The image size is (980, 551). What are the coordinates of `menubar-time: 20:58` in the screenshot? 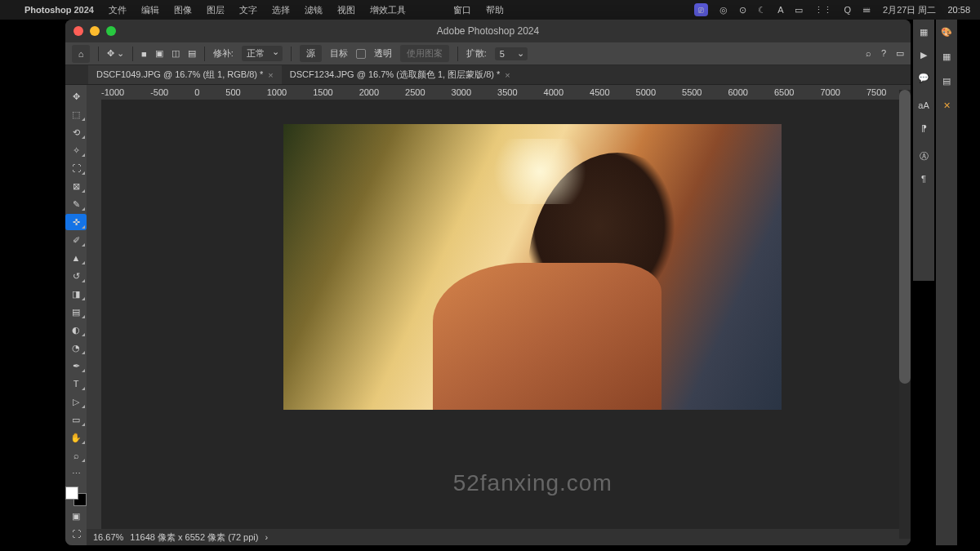 It's located at (959, 10).